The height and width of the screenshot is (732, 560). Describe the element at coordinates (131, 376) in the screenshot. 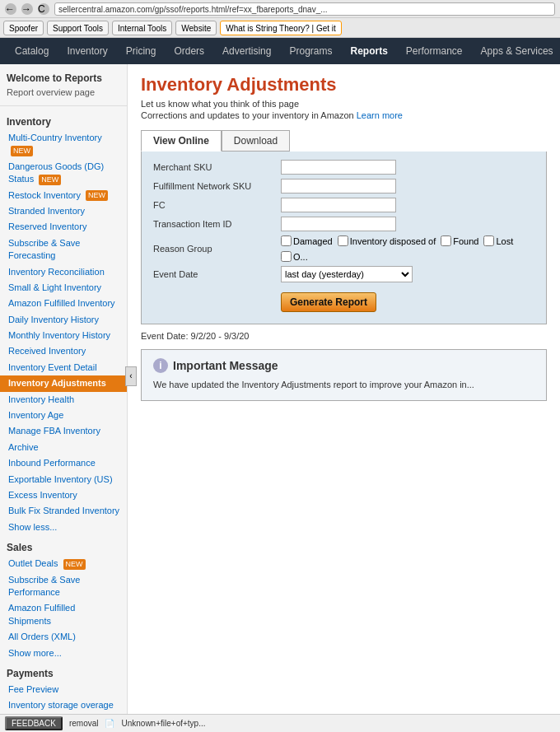

I see `sidebar-collapse-handle: ‹` at that location.